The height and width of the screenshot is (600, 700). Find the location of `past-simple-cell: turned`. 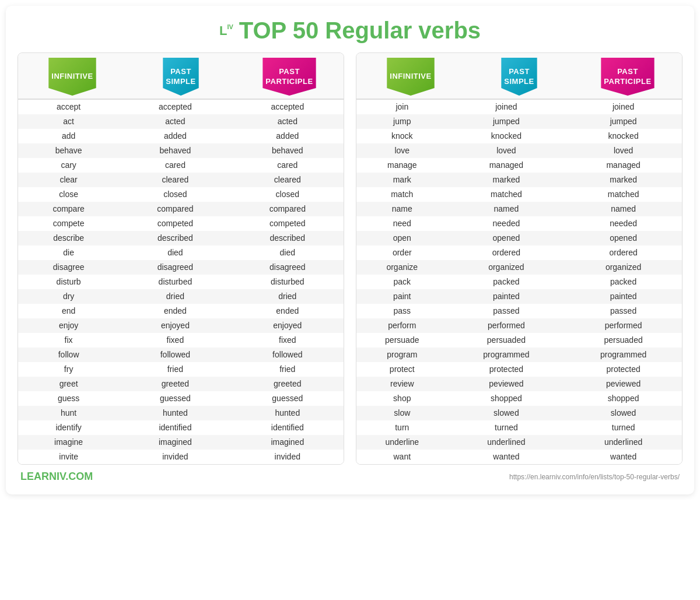

past-simple-cell: turned is located at coordinates (506, 428).